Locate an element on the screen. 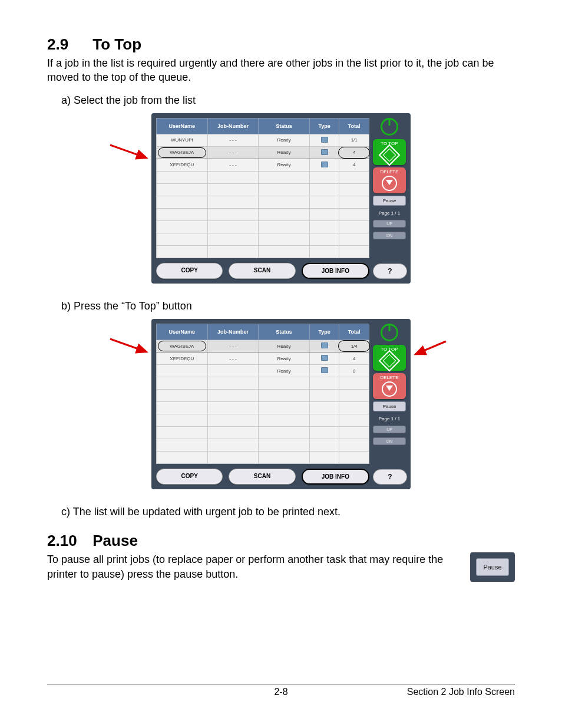 The height and width of the screenshot is (728, 562). intro-2-9: If a job in the list is required urgentl… is located at coordinates (281, 71).